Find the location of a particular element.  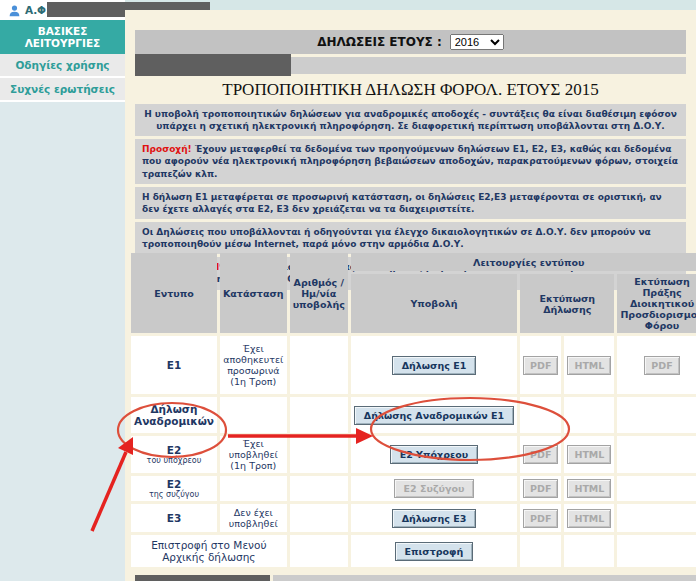

cell-form-e2-spouse: Ε2της συζύγου is located at coordinates (174, 488).